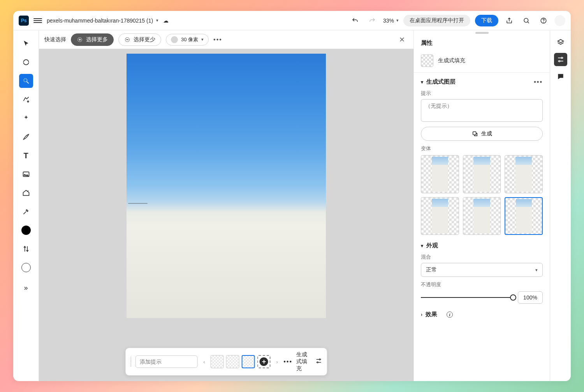 This screenshot has height=392, width=584. What do you see at coordinates (561, 60) in the screenshot?
I see `properties-panel-icon` at bounding box center [561, 60].